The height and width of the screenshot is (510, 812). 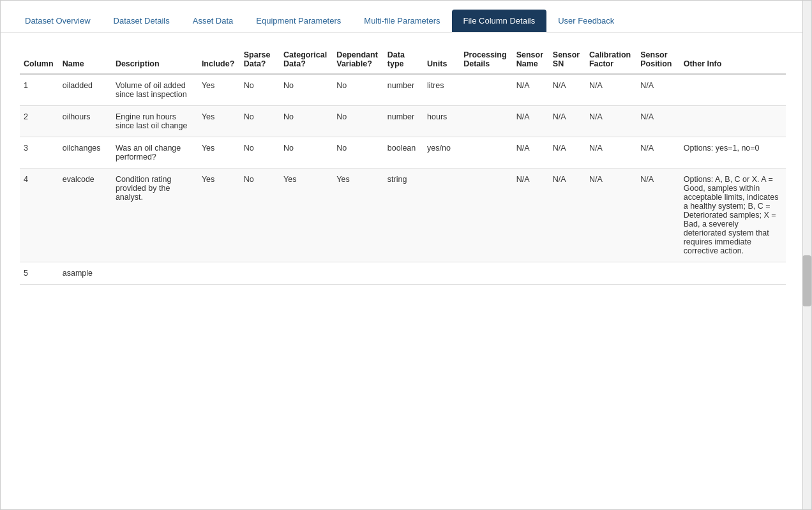 What do you see at coordinates (306, 60) in the screenshot?
I see `header-categorical: Categorical Data?` at bounding box center [306, 60].